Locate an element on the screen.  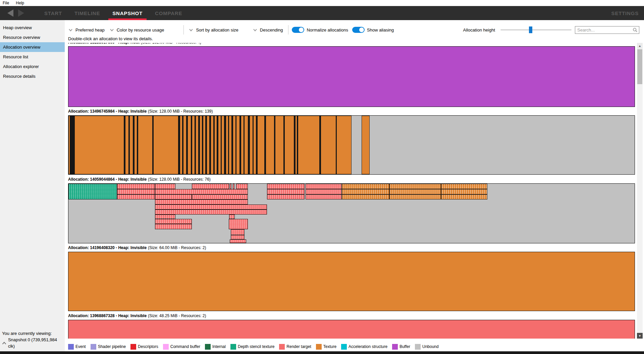
search-icon is located at coordinates (635, 30).